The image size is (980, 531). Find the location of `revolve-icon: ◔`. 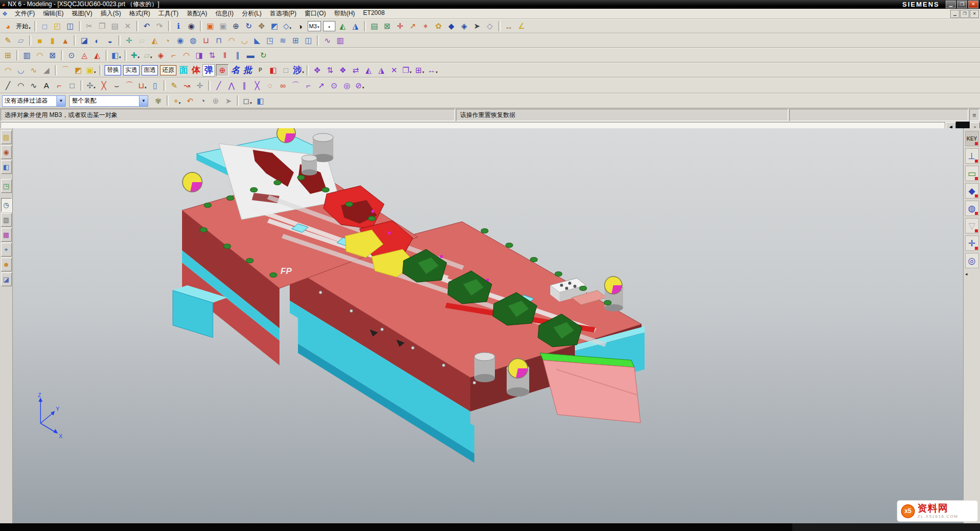

revolve-icon: ◔ is located at coordinates (167, 41).